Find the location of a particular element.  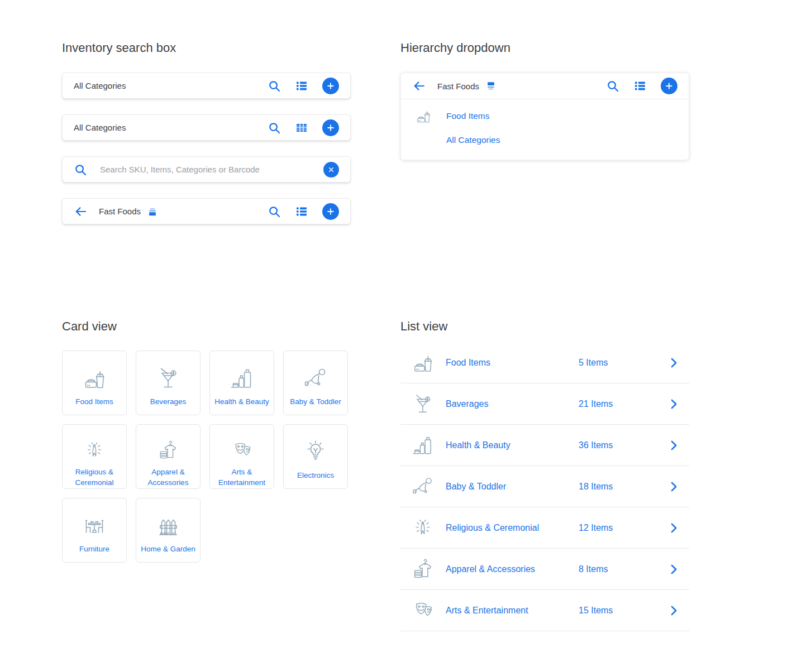

hierarchy-dropdown-title: Hierarchy dropdown is located at coordinates (456, 48).